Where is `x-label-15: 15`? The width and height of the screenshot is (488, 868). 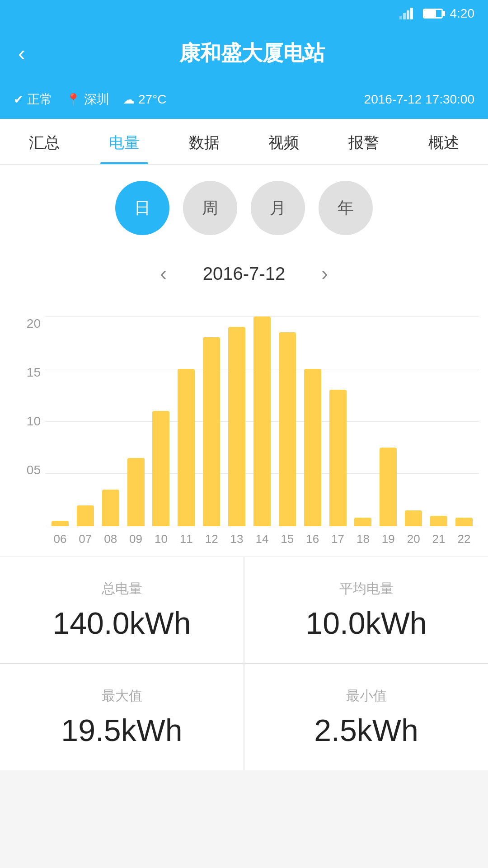 x-label-15: 15 is located at coordinates (287, 539).